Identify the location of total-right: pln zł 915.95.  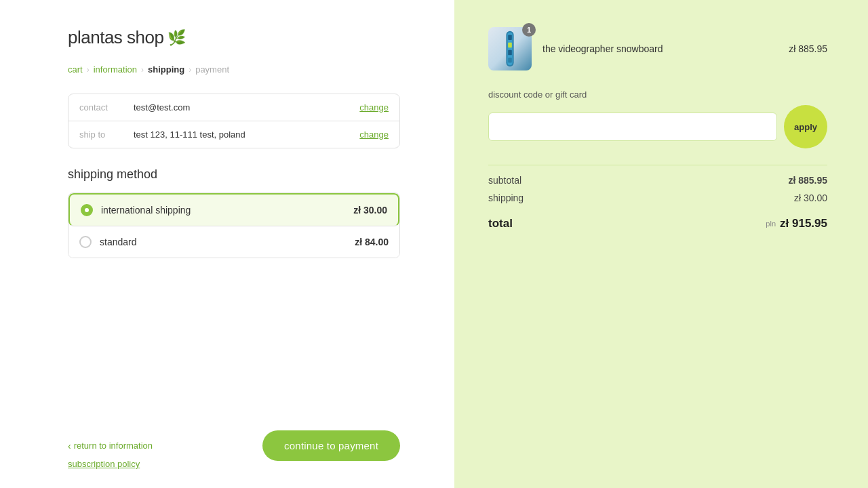
(796, 224).